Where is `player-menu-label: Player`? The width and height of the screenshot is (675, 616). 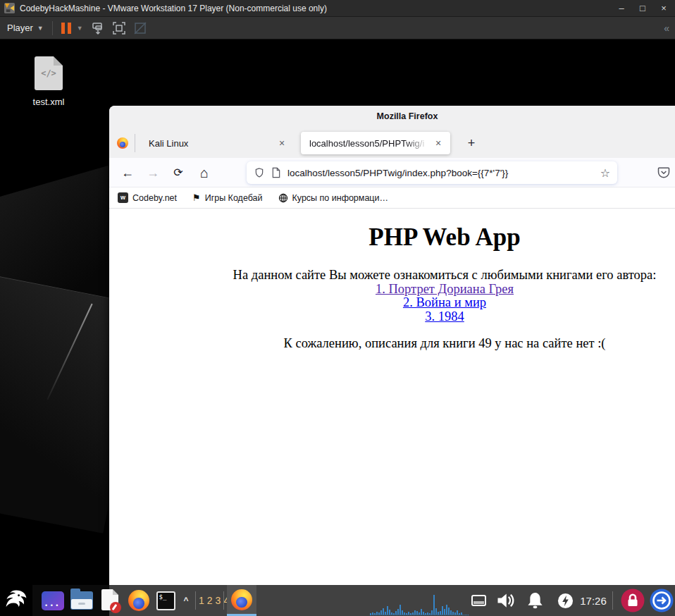
player-menu-label: Player is located at coordinates (20, 28).